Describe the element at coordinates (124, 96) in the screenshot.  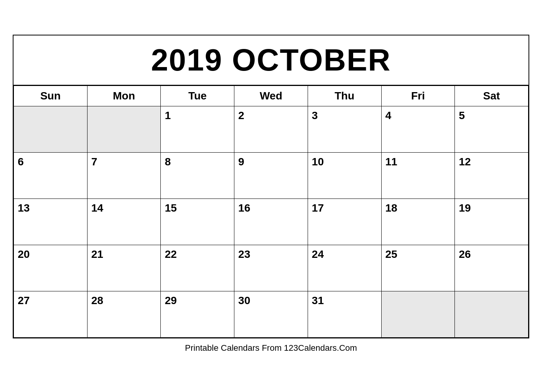
I see `weekday-header-mon: Mon` at that location.